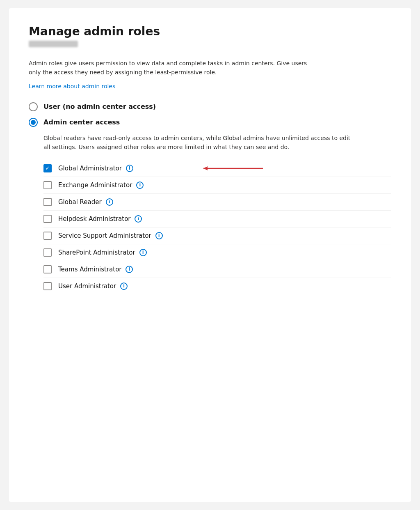  What do you see at coordinates (129, 269) in the screenshot?
I see `info-icon-teams-admin: i` at bounding box center [129, 269].